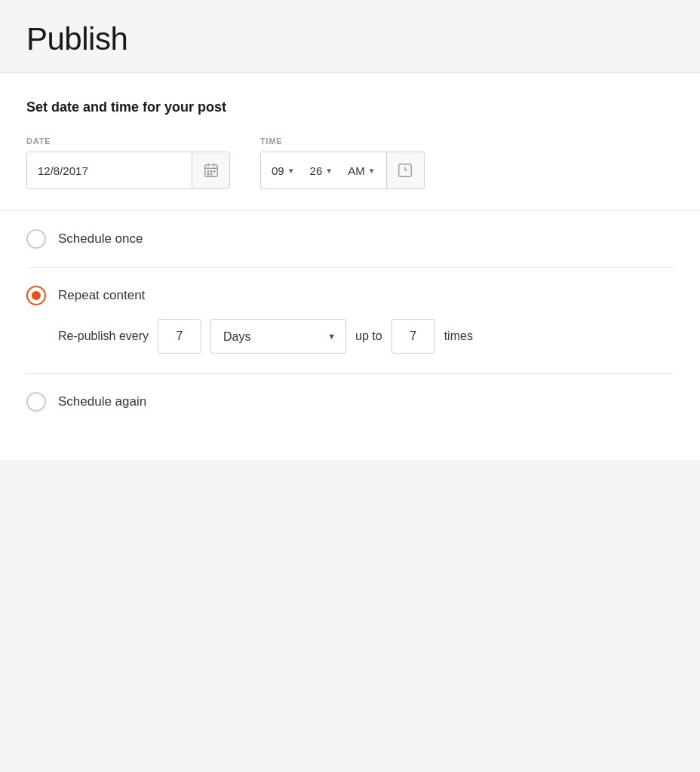 This screenshot has width=700, height=772. What do you see at coordinates (284, 170) in the screenshot?
I see `hour-dropdown: 09 ▼` at bounding box center [284, 170].